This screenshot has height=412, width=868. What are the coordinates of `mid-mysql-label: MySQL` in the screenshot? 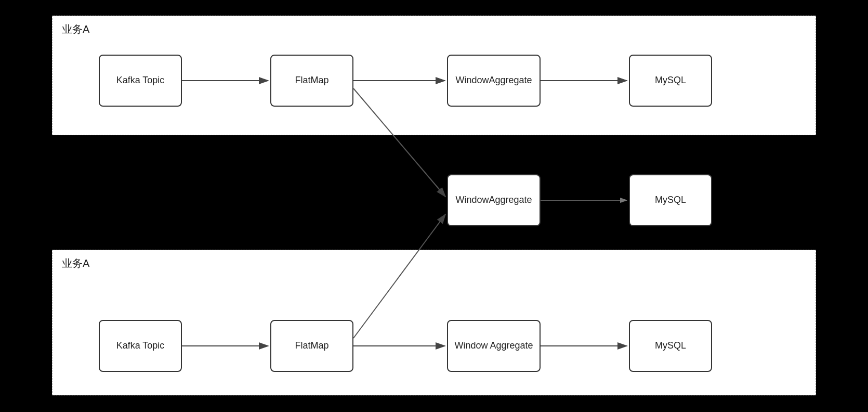 It's located at (670, 200).